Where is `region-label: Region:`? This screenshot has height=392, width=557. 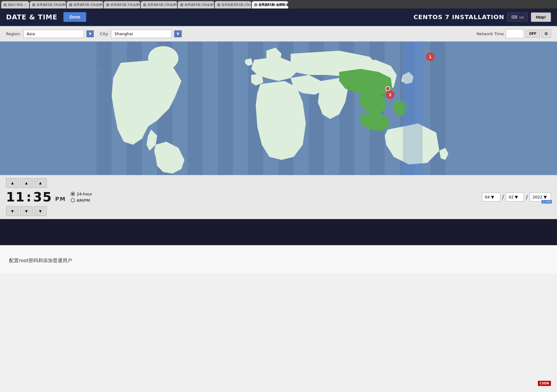
region-label: Region: is located at coordinates (13, 34).